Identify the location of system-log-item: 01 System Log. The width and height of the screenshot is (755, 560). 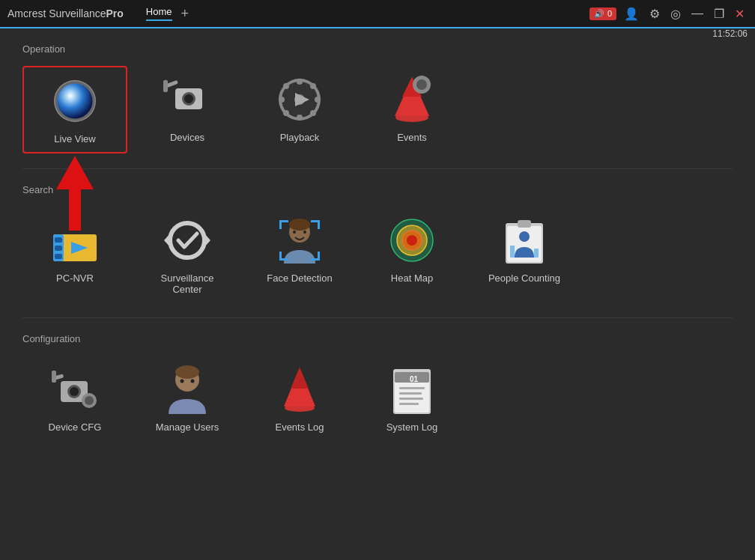
(412, 398).